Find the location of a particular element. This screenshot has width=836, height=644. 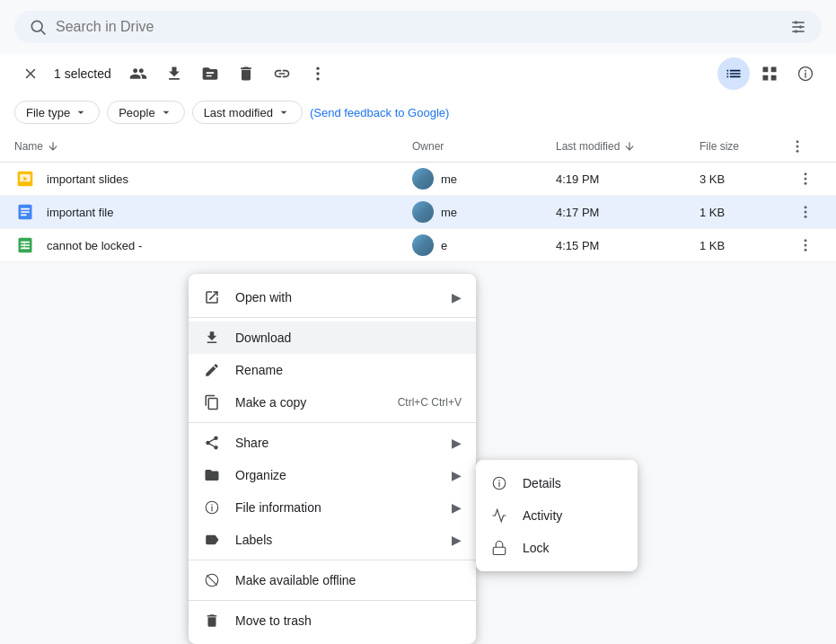

menu-item-labels: Labels ▶ is located at coordinates (332, 540).